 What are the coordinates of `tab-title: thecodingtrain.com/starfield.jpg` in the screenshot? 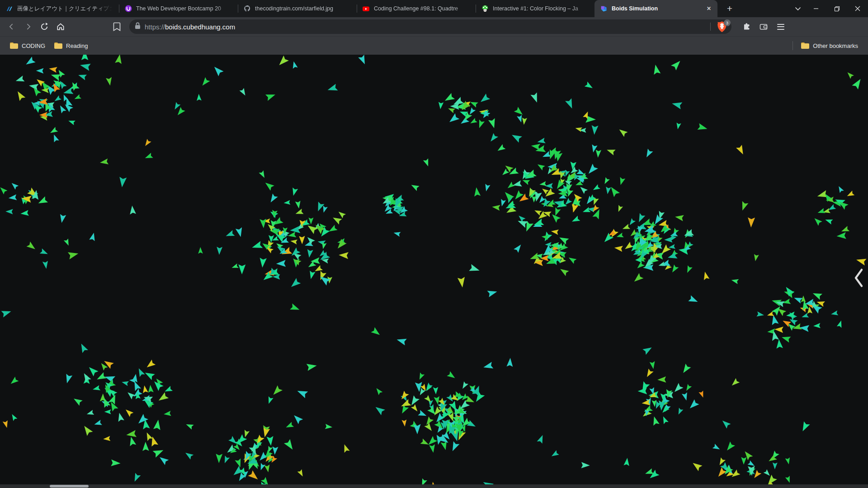 It's located at (304, 9).